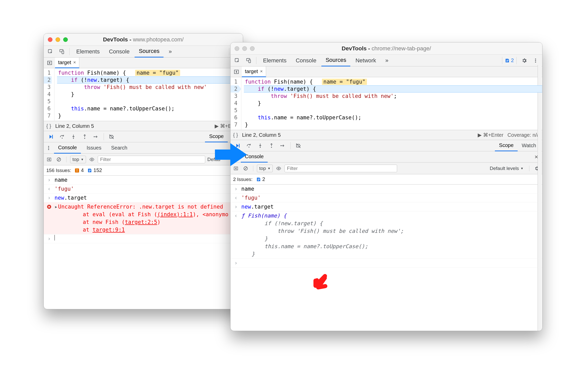 This screenshot has height=366, width=588. What do you see at coordinates (262, 135) in the screenshot?
I see `cursor-position: Line 2, Column 5` at bounding box center [262, 135].